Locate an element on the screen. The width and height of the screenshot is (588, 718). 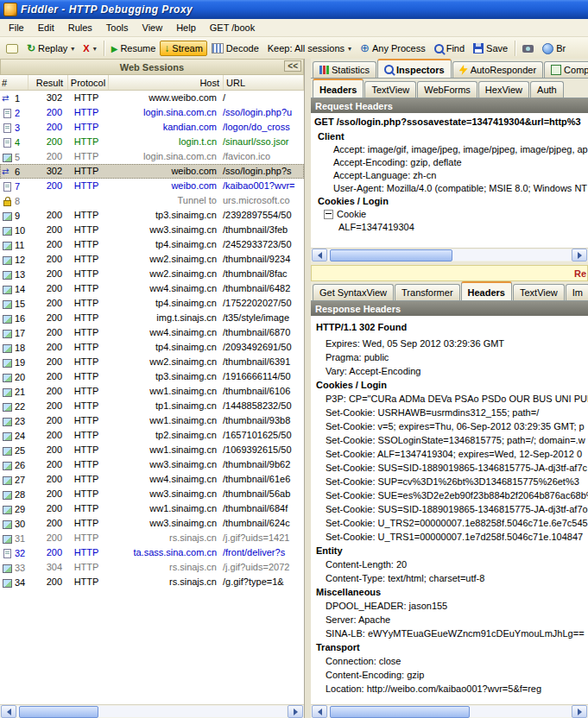
main-tab: AutoResponder is located at coordinates (497, 69).